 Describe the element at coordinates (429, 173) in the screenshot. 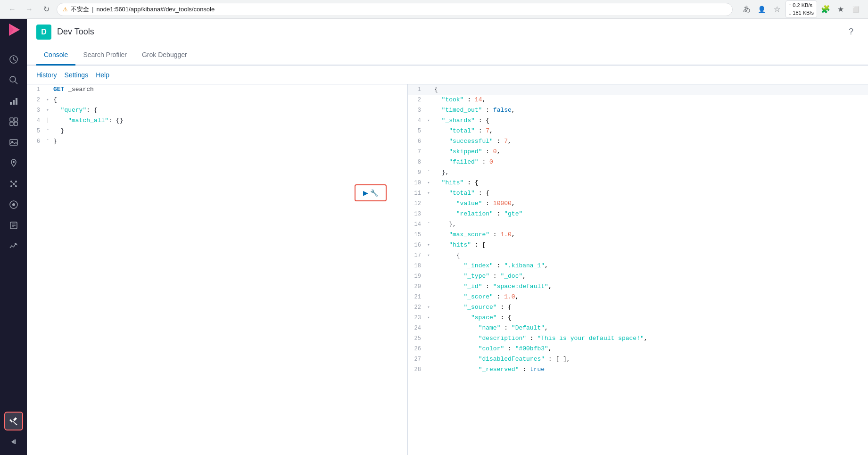

I see `out-gutter-9: ˄` at that location.